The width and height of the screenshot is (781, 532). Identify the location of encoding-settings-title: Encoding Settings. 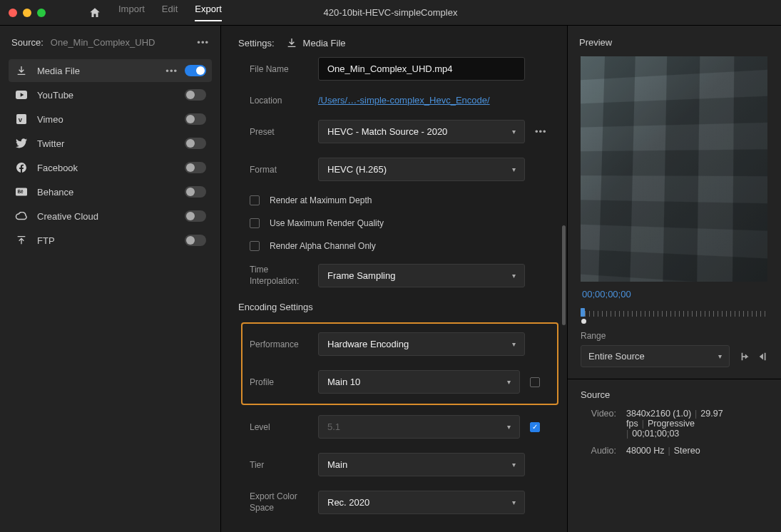
(394, 307).